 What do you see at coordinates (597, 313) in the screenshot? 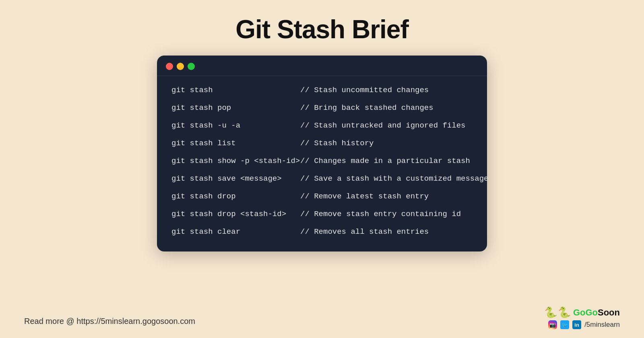
I see `brand-label: GoGoSoon` at bounding box center [597, 313].